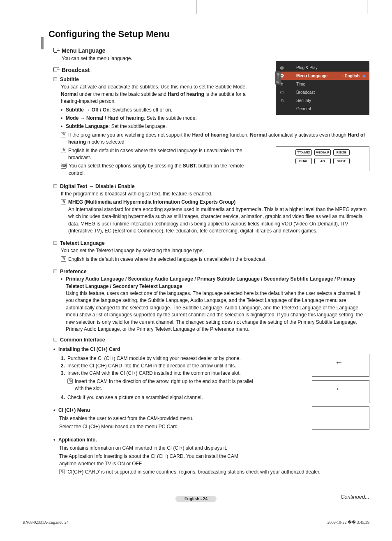  I want to click on subsection-heading: Common Interface, so click(83, 340).